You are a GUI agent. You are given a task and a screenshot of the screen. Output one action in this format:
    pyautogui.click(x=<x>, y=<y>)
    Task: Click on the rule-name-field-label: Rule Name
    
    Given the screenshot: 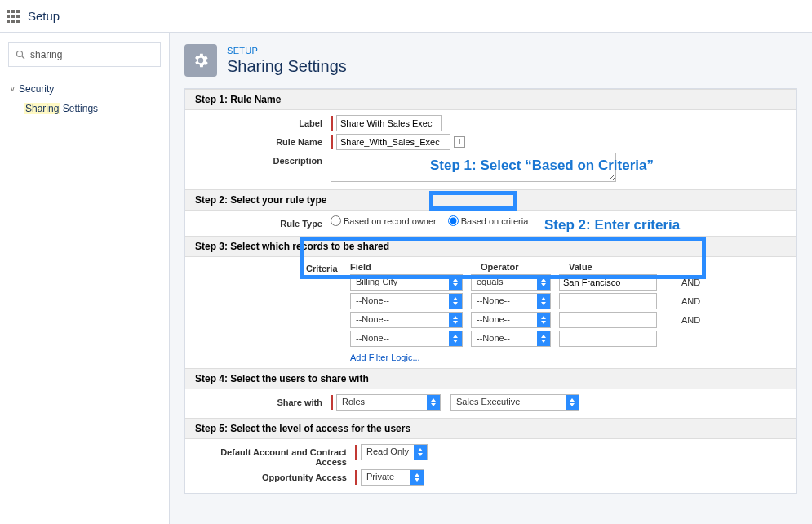 What is the action you would take?
    pyautogui.click(x=261, y=140)
    